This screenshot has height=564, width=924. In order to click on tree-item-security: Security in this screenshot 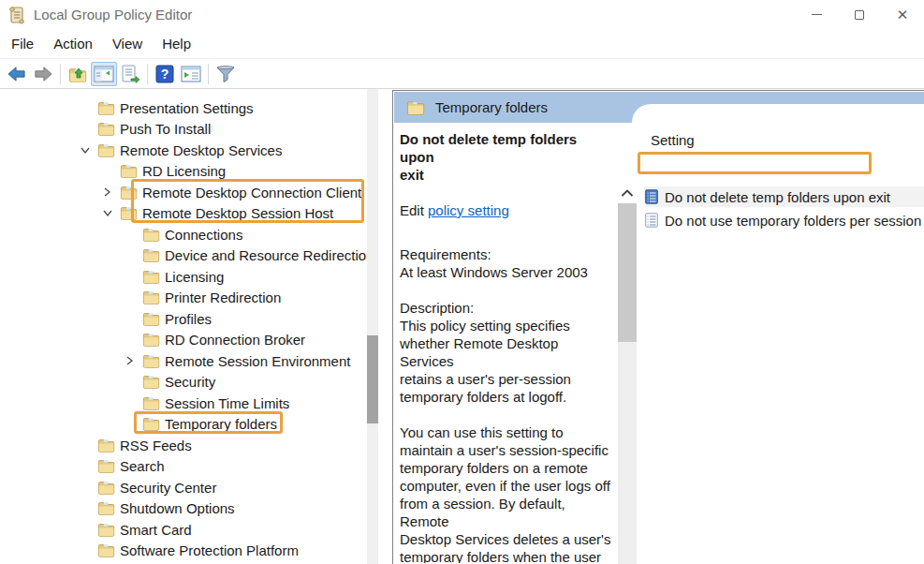, I will do `click(108, 381)`.